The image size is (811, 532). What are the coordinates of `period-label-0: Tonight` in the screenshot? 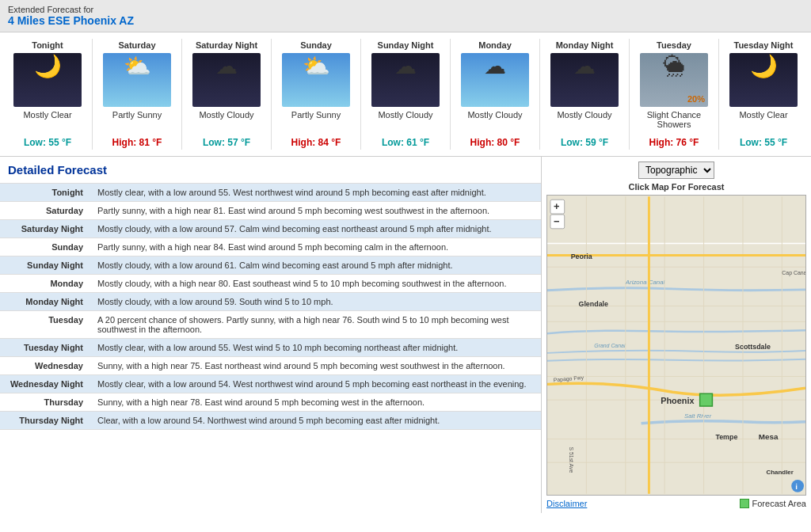 It's located at (46, 193).